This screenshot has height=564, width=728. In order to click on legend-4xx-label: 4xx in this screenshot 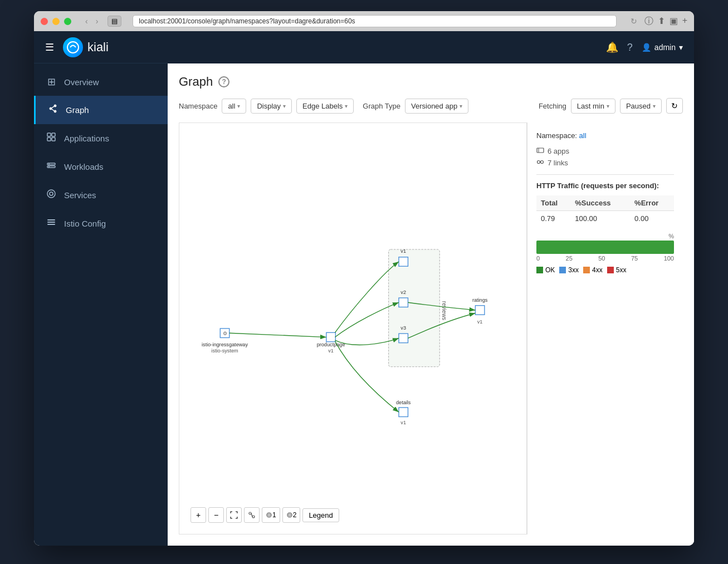, I will do `click(597, 270)`.